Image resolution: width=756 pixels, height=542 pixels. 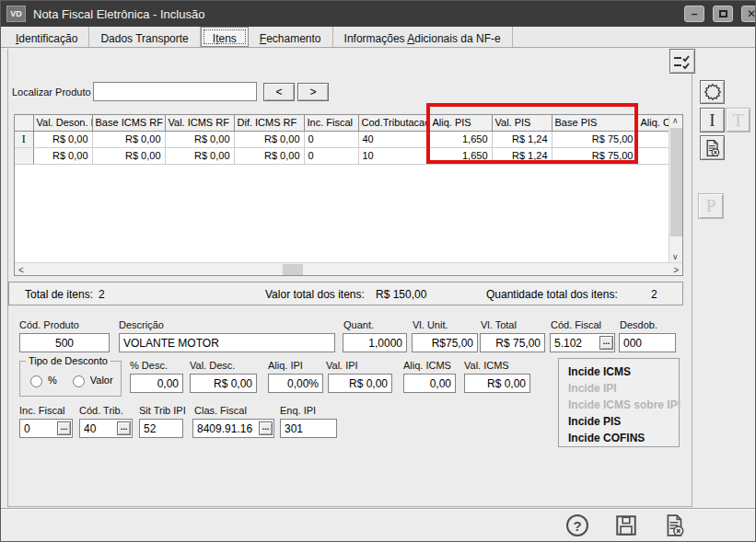 I want to click on inc-fiscal-lookup-button: ..., so click(x=64, y=429).